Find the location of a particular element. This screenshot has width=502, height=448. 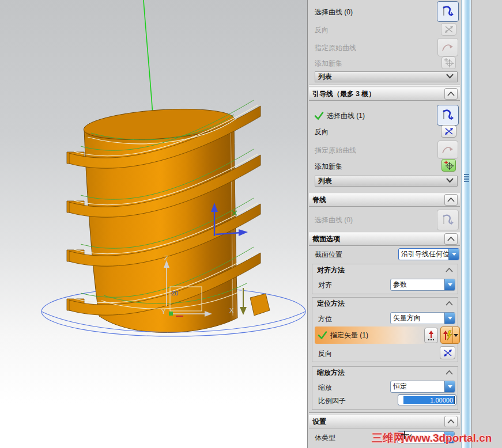

wcs-x-label: X is located at coordinates (232, 310).